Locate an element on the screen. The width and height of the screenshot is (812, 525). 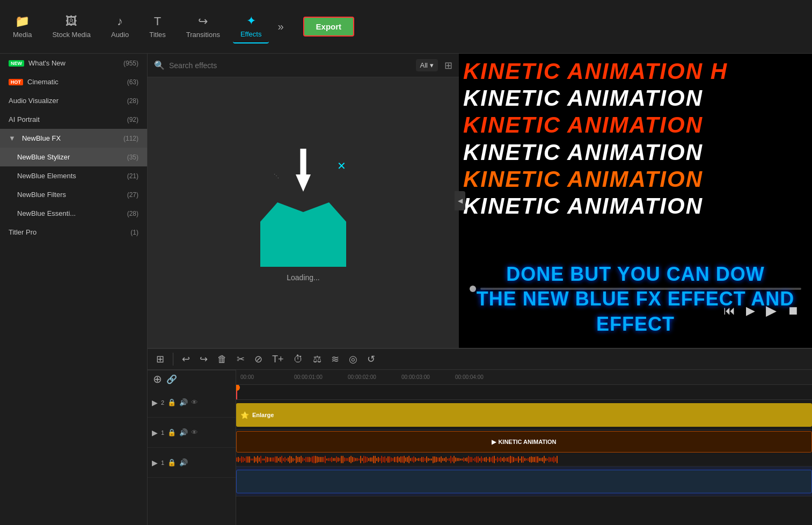
sidebar-count-newblue-essenti: (28) is located at coordinates (133, 214).